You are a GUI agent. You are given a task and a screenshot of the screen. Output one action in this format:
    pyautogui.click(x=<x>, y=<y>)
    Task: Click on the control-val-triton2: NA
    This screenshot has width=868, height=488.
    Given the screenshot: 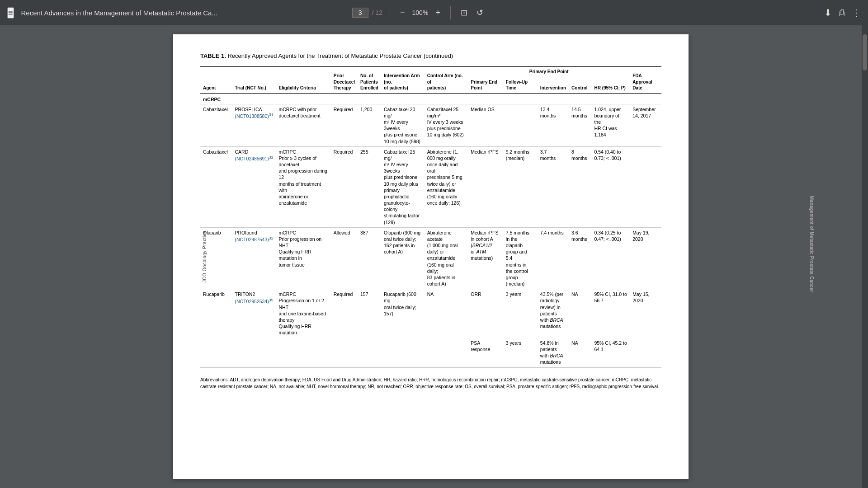 What is the action you would take?
    pyautogui.click(x=580, y=314)
    